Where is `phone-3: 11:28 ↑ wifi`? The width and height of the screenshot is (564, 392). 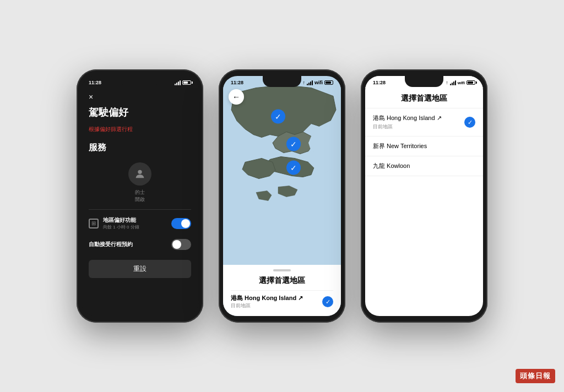
phone-3: 11:28 ↑ wifi is located at coordinates (424, 196).